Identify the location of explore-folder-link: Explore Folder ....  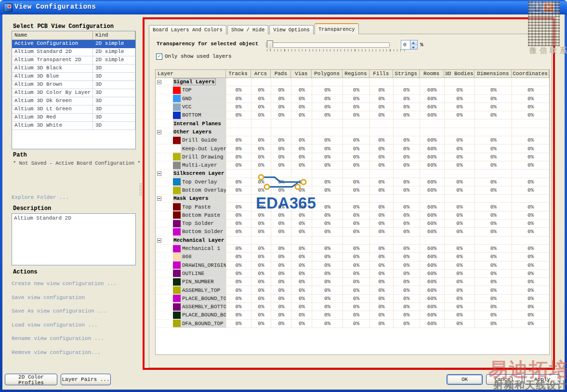
(40, 197).